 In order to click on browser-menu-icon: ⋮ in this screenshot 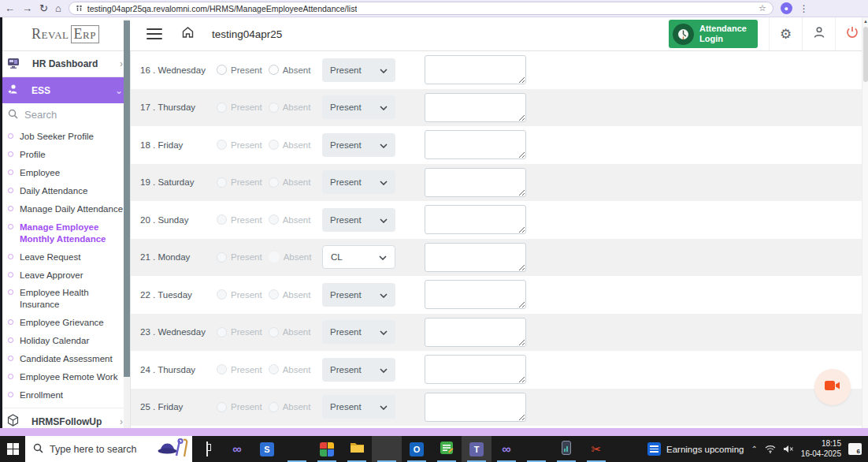, I will do `click(804, 9)`.